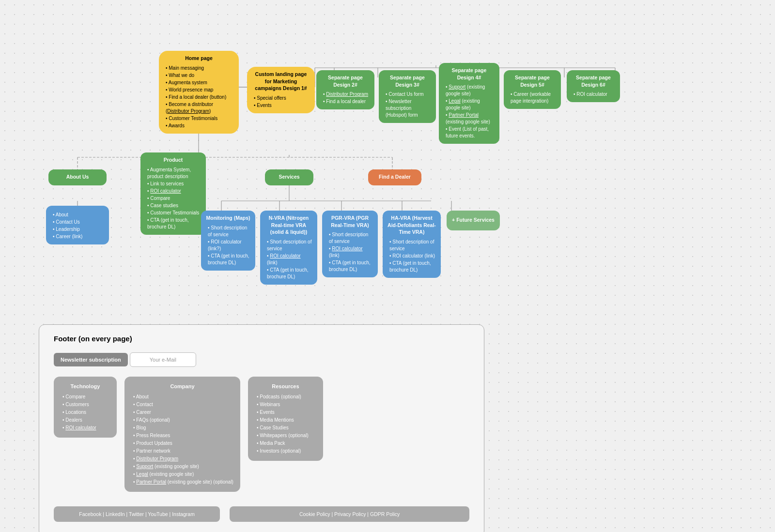 The width and height of the screenshot is (775, 532). Describe the element at coordinates (137, 514) in the screenshot. I see `social-links-box: Facebook | LinkedIn | Twitter | YouTube …` at that location.